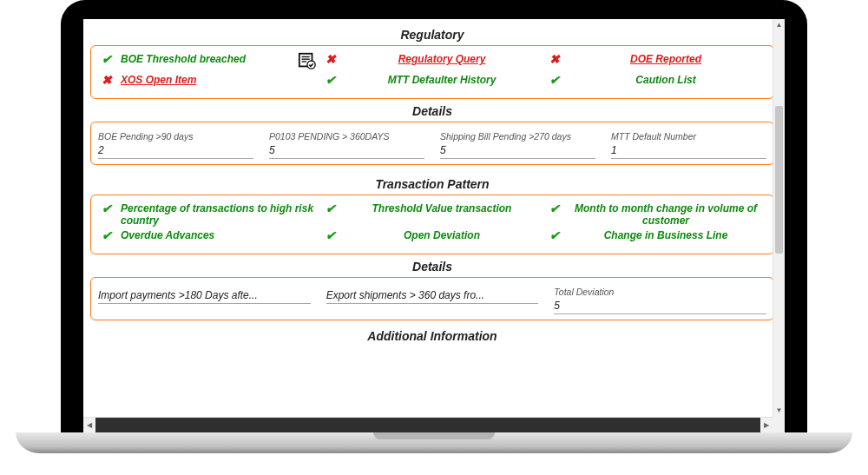 The image size is (868, 475). Describe the element at coordinates (347, 145) in the screenshot. I see `field-p0103-pending: P0103 PENDING > 360DAYS 5` at that location.